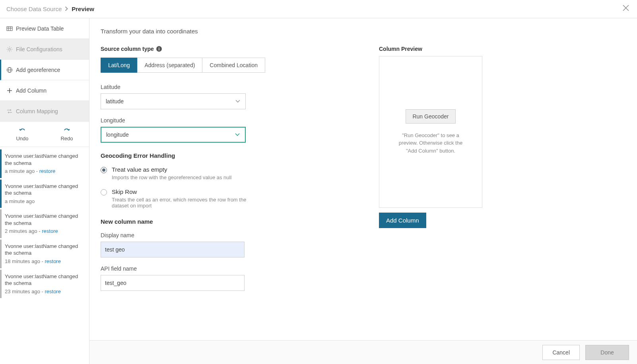 The image size is (637, 364). Describe the element at coordinates (40, 29) in the screenshot. I see `sidebar-item-label: Preview Data Table` at that location.